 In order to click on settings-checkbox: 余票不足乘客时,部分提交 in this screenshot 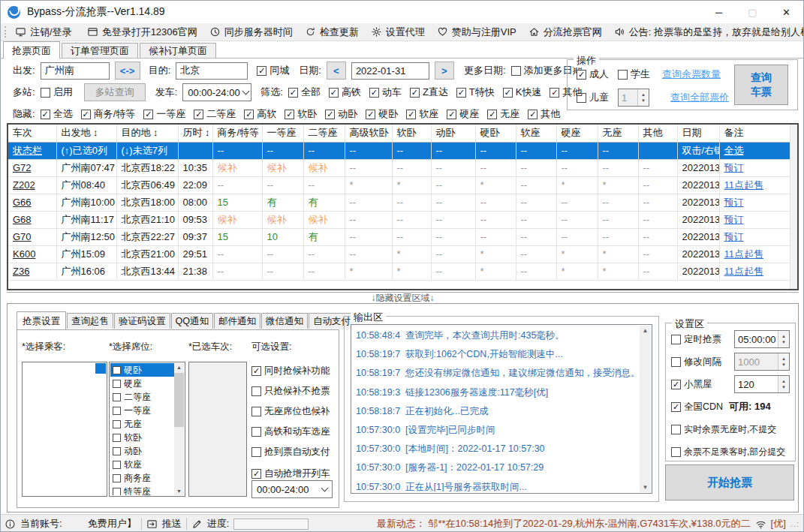, I will do `click(728, 452)`.